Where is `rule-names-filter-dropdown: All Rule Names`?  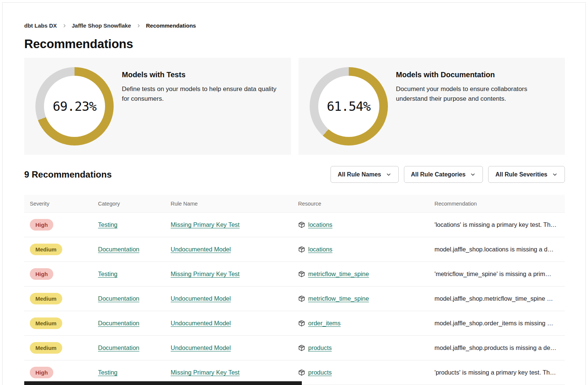 rule-names-filter-dropdown: All Rule Names is located at coordinates (364, 175).